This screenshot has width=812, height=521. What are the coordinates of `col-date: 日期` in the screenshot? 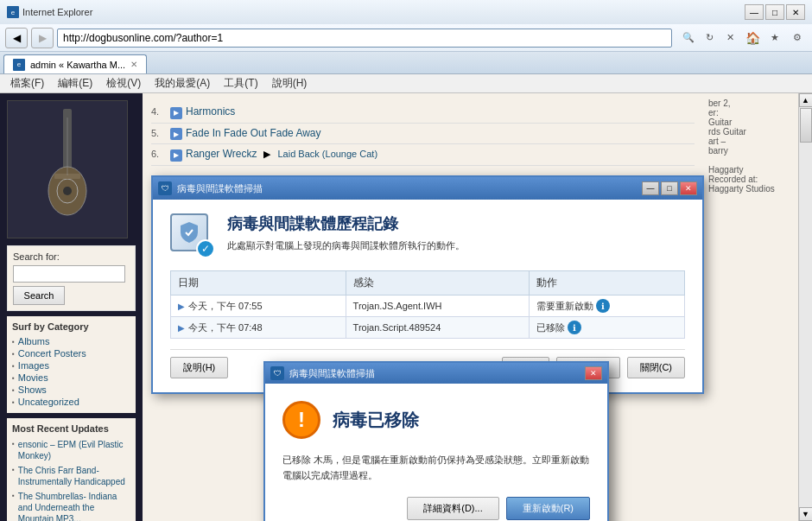 It's located at (259, 283).